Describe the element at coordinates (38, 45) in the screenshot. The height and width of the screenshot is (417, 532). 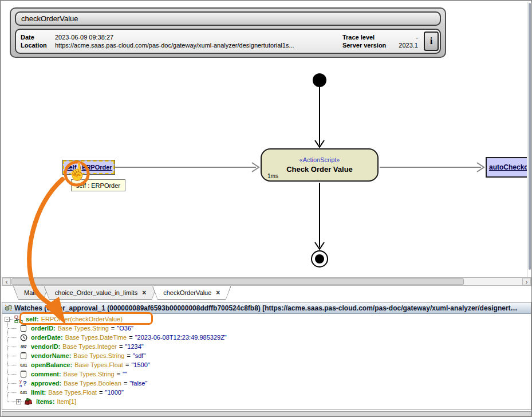
I see `location-label: Location` at that location.